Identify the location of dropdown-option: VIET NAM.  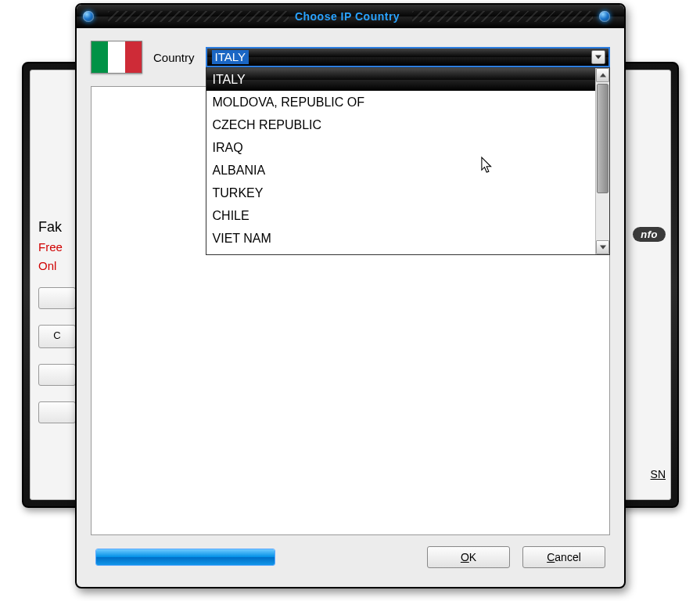
(400, 238).